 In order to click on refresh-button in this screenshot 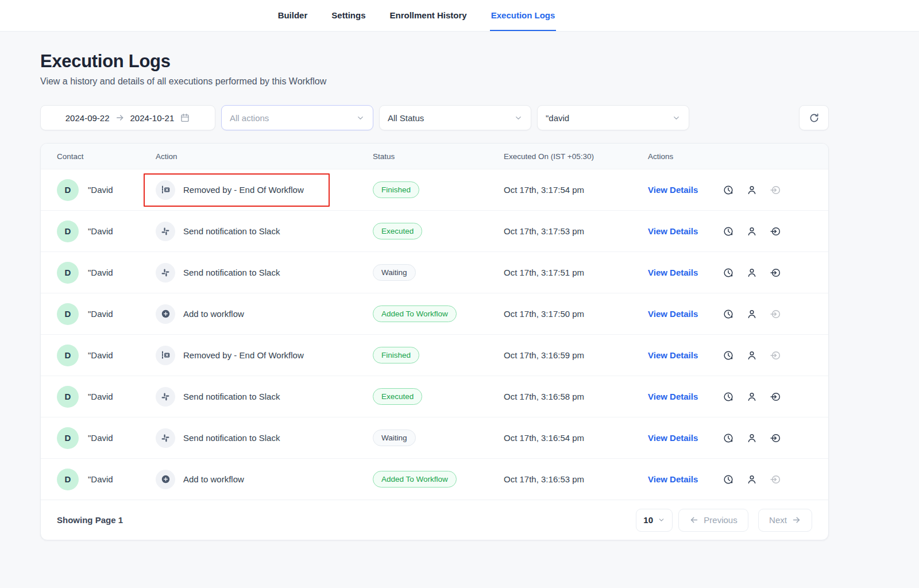, I will do `click(814, 118)`.